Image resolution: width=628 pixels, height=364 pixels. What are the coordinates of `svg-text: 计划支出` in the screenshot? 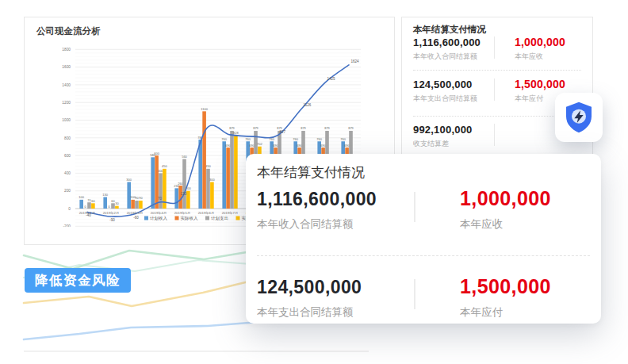 It's located at (220, 219).